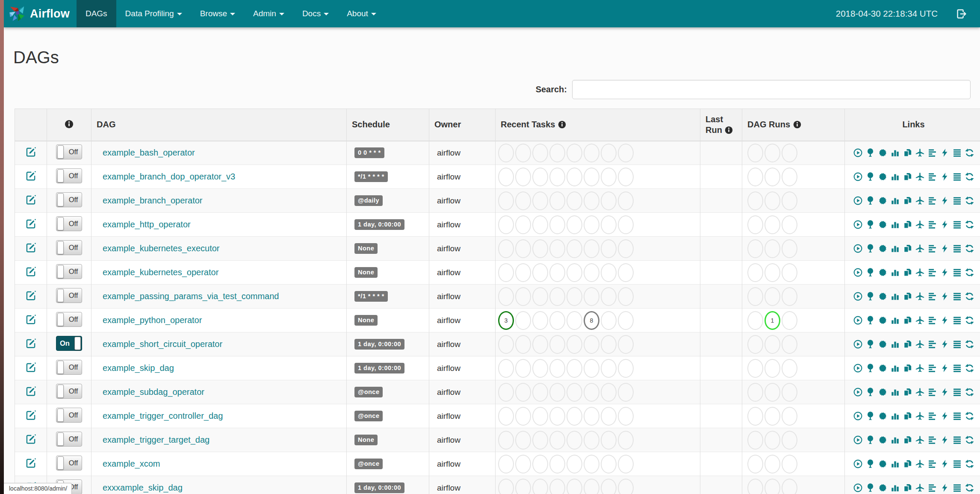  What do you see at coordinates (592, 321) in the screenshot?
I see `task-count-circle: 8` at bounding box center [592, 321].